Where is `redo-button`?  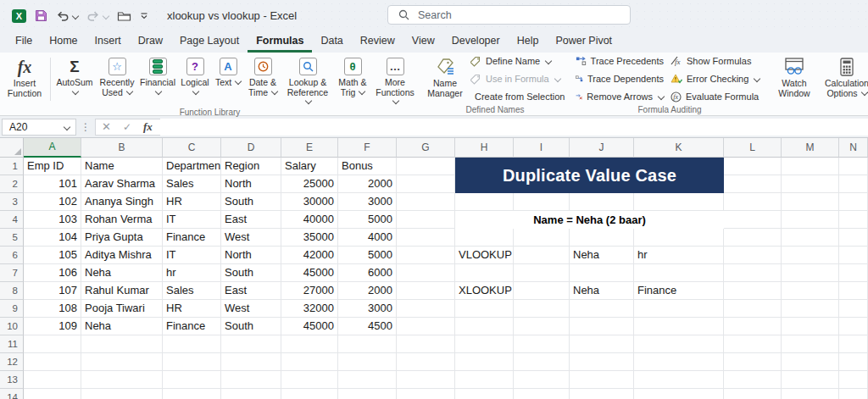 redo-button is located at coordinates (97, 16).